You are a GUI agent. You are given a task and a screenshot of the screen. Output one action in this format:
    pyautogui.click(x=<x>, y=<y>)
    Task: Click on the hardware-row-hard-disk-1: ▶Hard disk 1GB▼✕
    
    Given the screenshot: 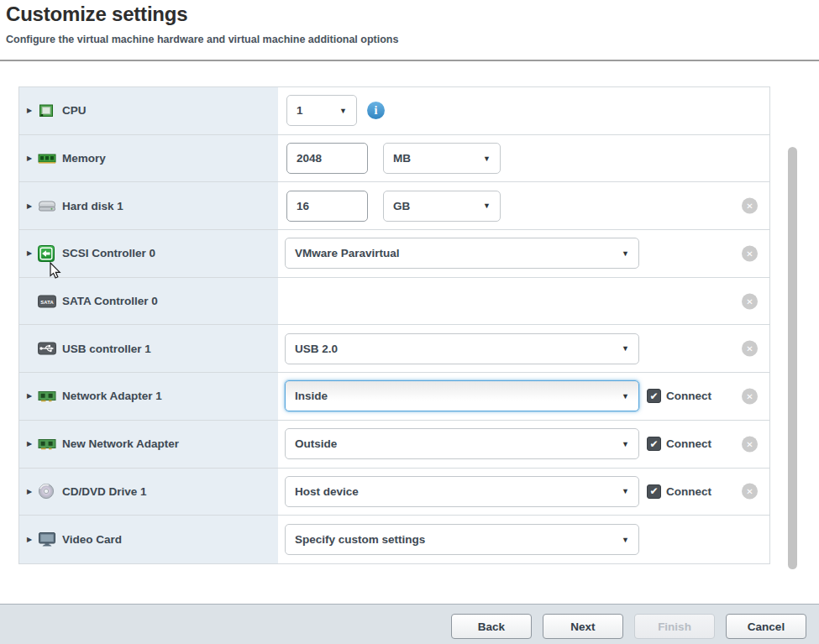 What is the action you would take?
    pyautogui.click(x=395, y=207)
    